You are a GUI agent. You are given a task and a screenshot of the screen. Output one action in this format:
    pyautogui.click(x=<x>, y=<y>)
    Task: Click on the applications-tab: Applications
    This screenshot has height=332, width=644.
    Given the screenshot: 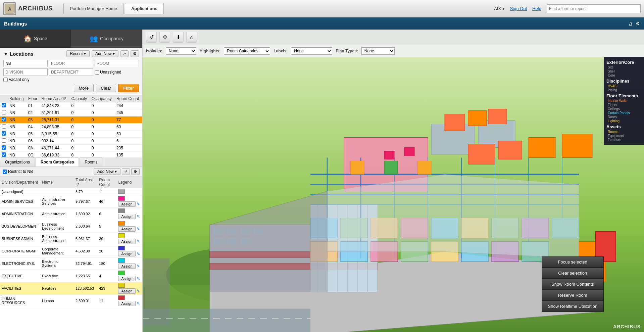 What is the action you would take?
    pyautogui.click(x=144, y=9)
    